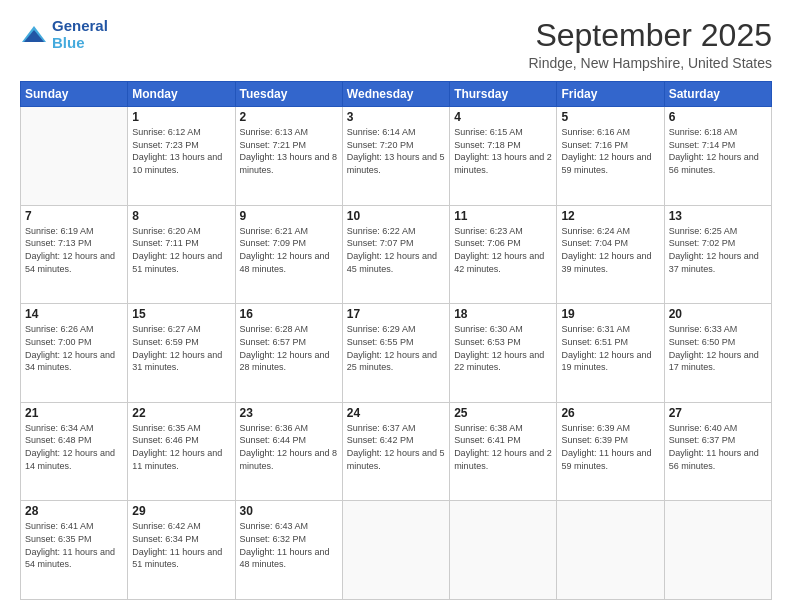  I want to click on calendar-cell: 14Sunrise: 6:26 AMSunset: 7:00 PMDayligh…, so click(74, 354).